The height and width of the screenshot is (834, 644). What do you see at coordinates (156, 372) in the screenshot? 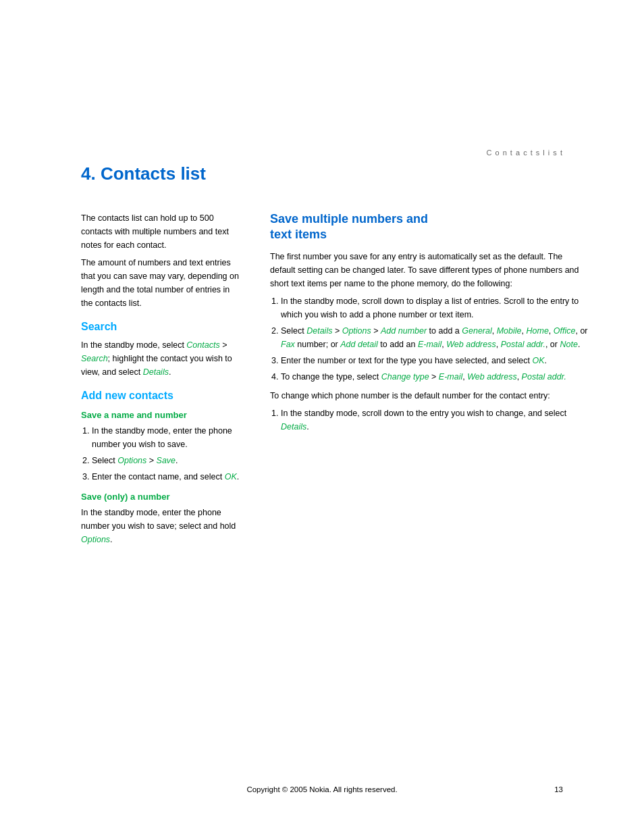
I see `details-link: Details` at bounding box center [156, 372].